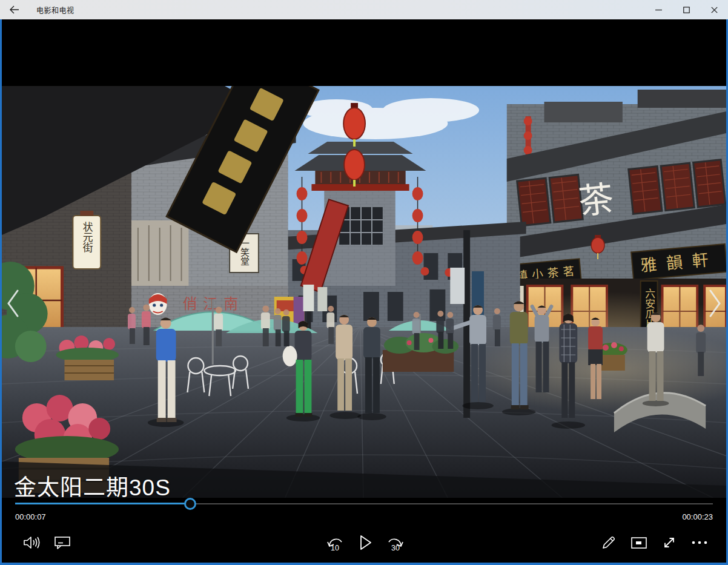  I want to click on volume-icon, so click(31, 543).